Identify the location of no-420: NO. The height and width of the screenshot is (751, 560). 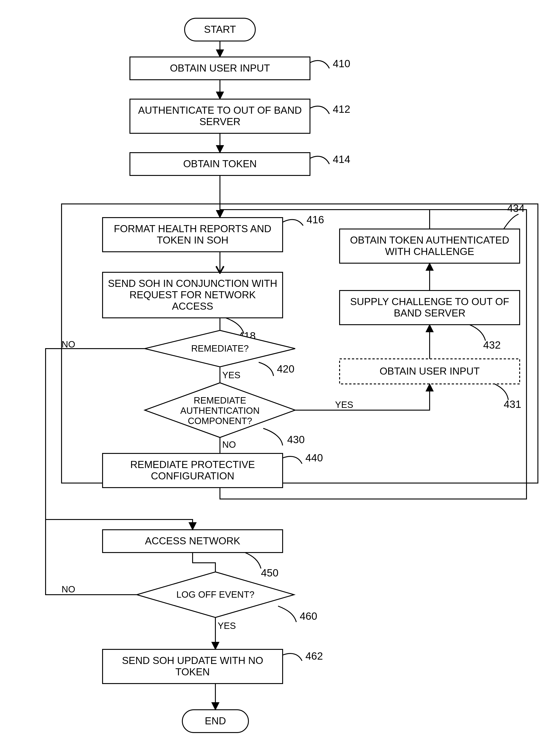
(68, 344).